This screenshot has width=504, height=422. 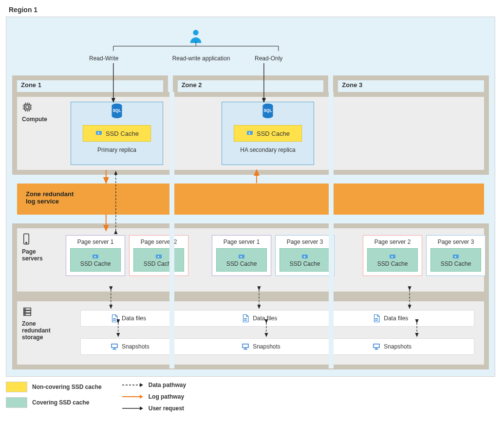 What do you see at coordinates (250, 199) in the screenshot?
I see `log-service-band: Zone redundant log service` at bounding box center [250, 199].